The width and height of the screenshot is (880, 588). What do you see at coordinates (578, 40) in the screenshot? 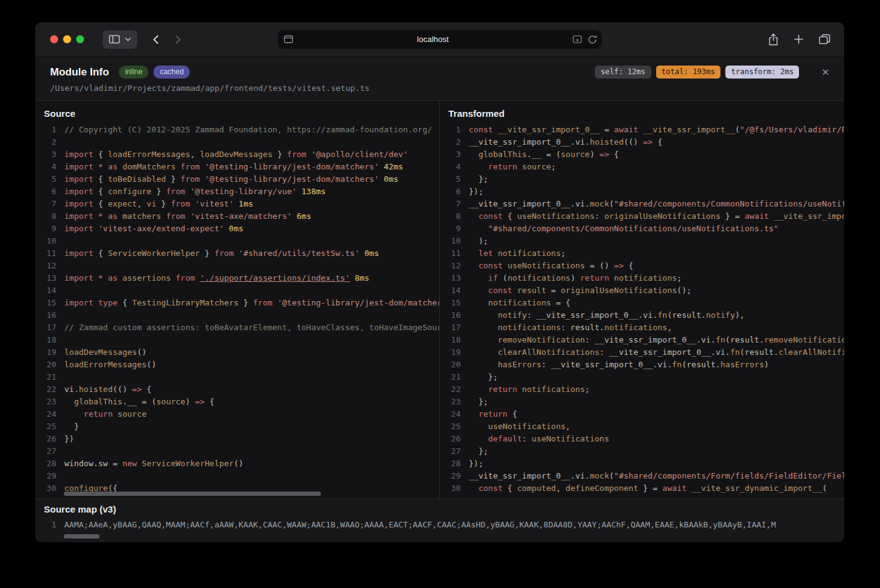
I see `svg-text: a` at bounding box center [578, 40].